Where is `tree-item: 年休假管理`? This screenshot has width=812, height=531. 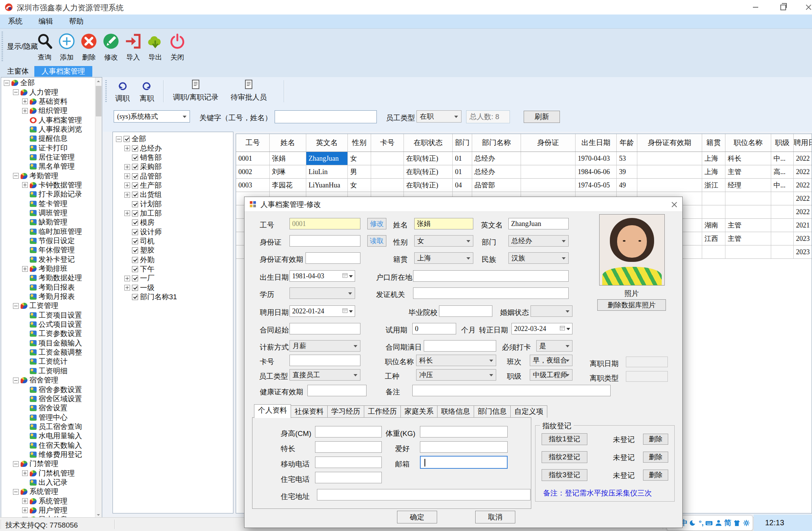
tree-item: 年休假管理 is located at coordinates (48, 250).